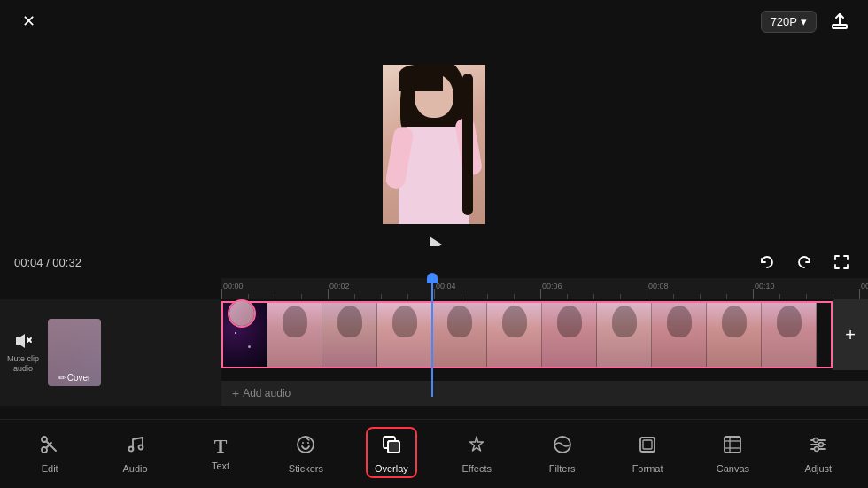  What do you see at coordinates (647, 446) in the screenshot?
I see `format-icon` at bounding box center [647, 446].